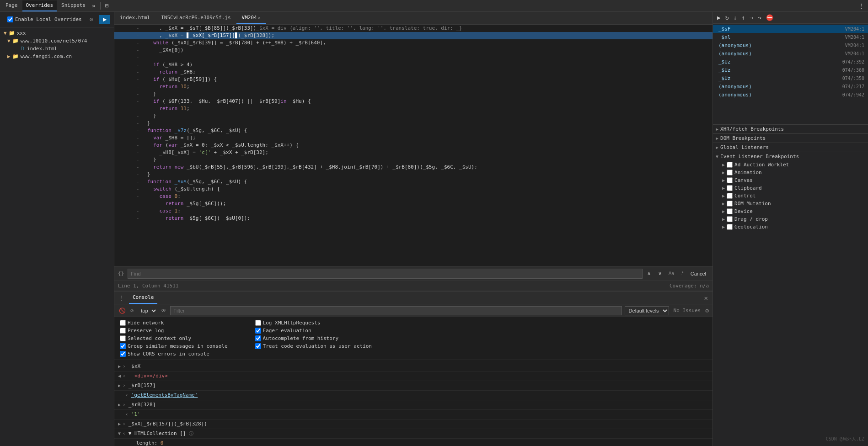 The width and height of the screenshot is (868, 446). What do you see at coordinates (413, 386) in the screenshot?
I see `console-row-3: ▶ › _$rB[157]` at bounding box center [413, 386].